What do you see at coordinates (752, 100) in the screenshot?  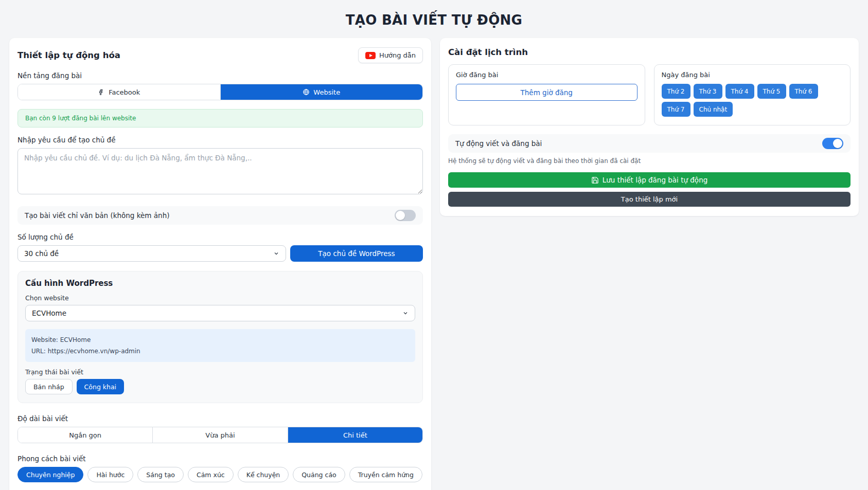 I see `day-button-row: Thứ 2 Thứ 3 Thứ 4 Thứ 5 Thứ 6 Thứ 7 Chủ …` at bounding box center [752, 100].